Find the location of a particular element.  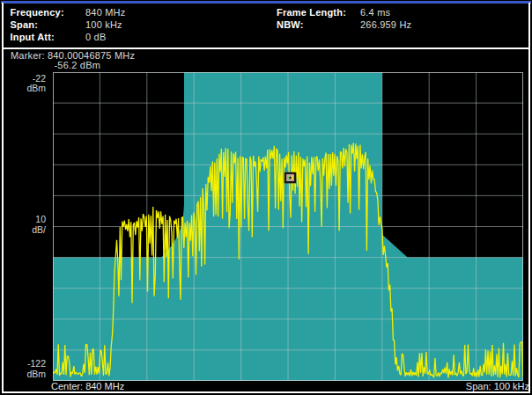

y-axis-bottom-label: -122 dBm is located at coordinates (24, 369).